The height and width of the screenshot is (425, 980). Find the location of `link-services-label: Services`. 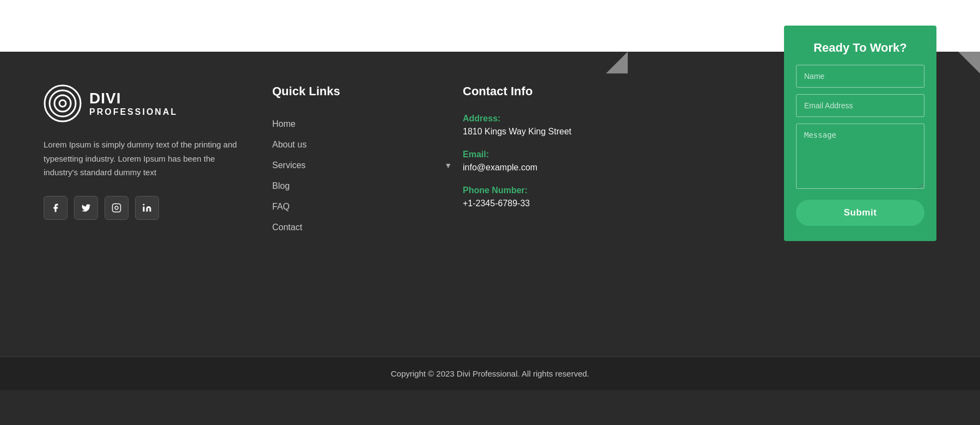

link-services-label: Services is located at coordinates (289, 165).